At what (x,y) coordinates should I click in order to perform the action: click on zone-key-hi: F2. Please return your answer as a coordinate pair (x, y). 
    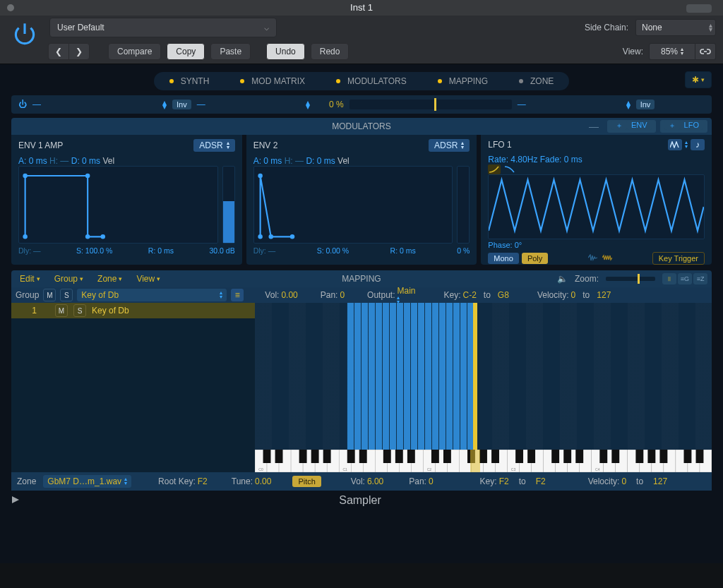
    Looking at the image, I should click on (541, 481).